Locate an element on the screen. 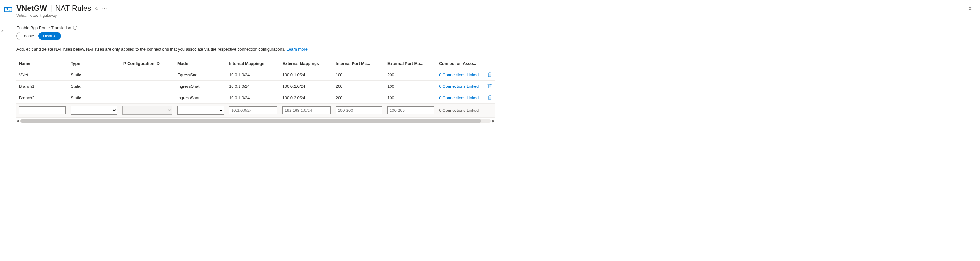  col-header-internal-port: Internal Port Ma... is located at coordinates (359, 64).